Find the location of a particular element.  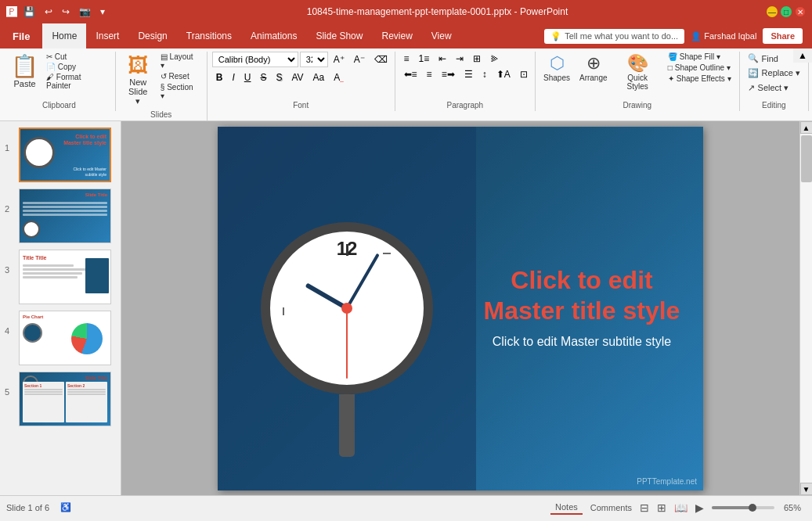

layout-button: ▤ Layout ▾ is located at coordinates (180, 61).